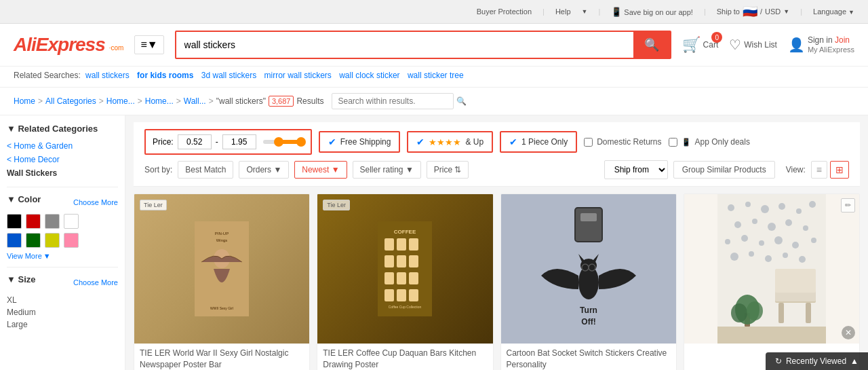 This screenshot has width=868, height=370. I want to click on product-card-3: Turn Off! Cartoon Bat Socket Switch Stic…, so click(589, 282).